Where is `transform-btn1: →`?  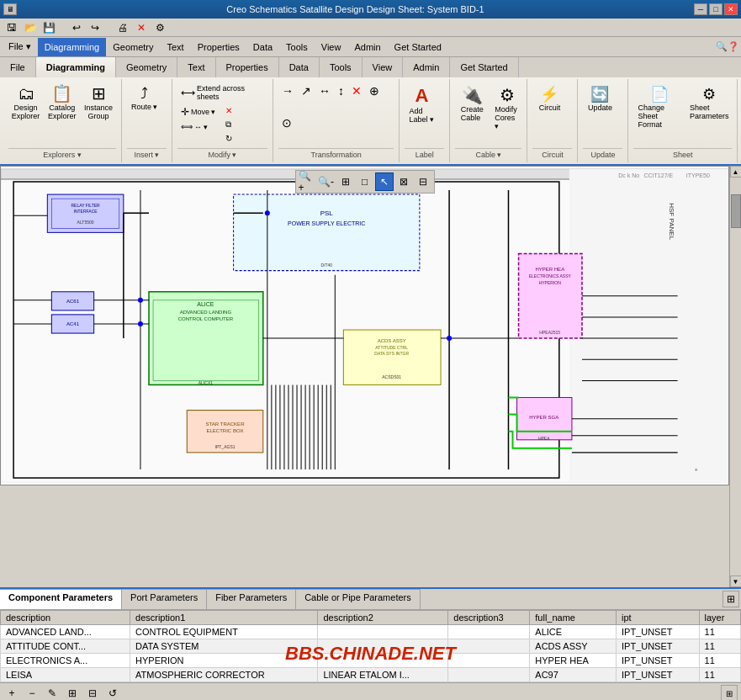 transform-btn1: → is located at coordinates (288, 91).